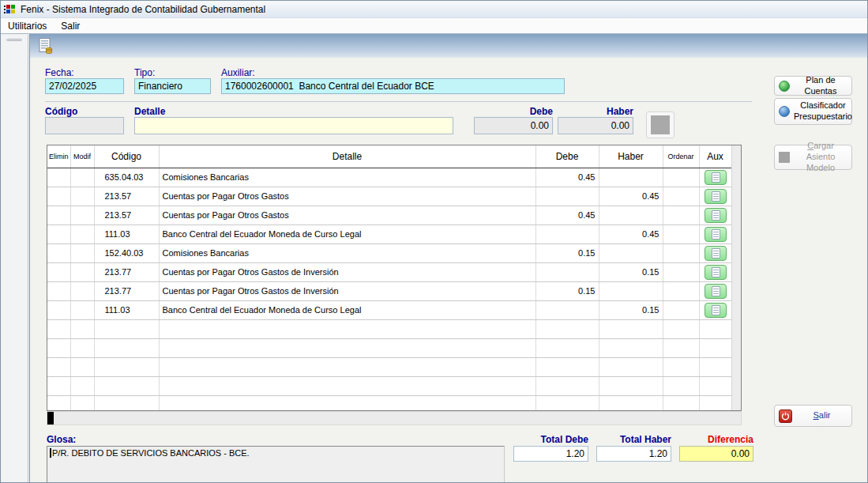 This screenshot has width=868, height=483. Describe the element at coordinates (393, 86) in the screenshot. I see `auxiliar-input` at that location.